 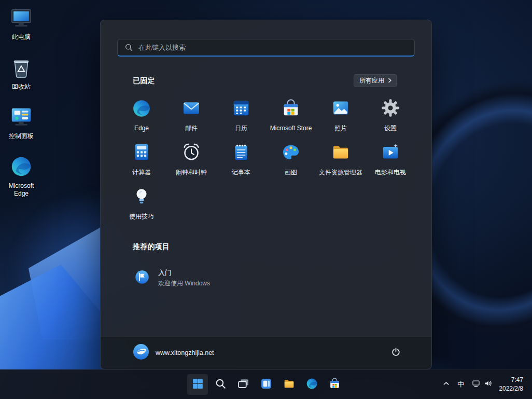 I want to click on app-tile-label: Edge, so click(x=142, y=128).